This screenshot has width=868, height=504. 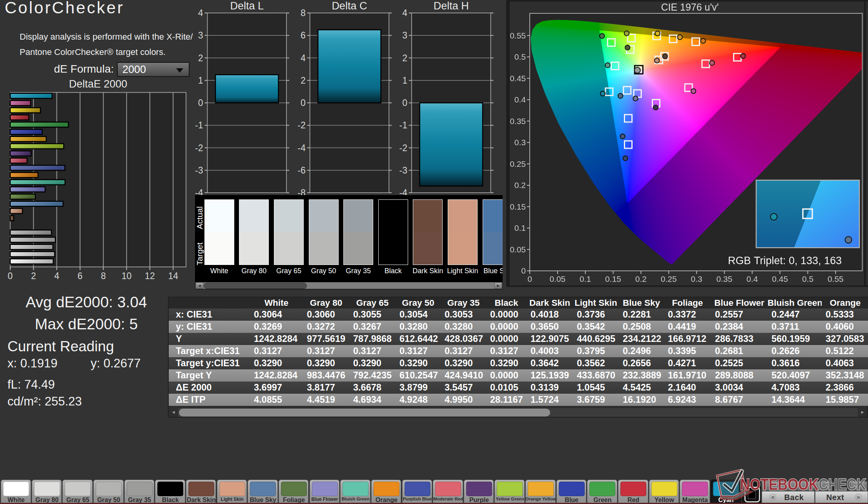 I want to click on svg-text: 14, so click(x=173, y=276).